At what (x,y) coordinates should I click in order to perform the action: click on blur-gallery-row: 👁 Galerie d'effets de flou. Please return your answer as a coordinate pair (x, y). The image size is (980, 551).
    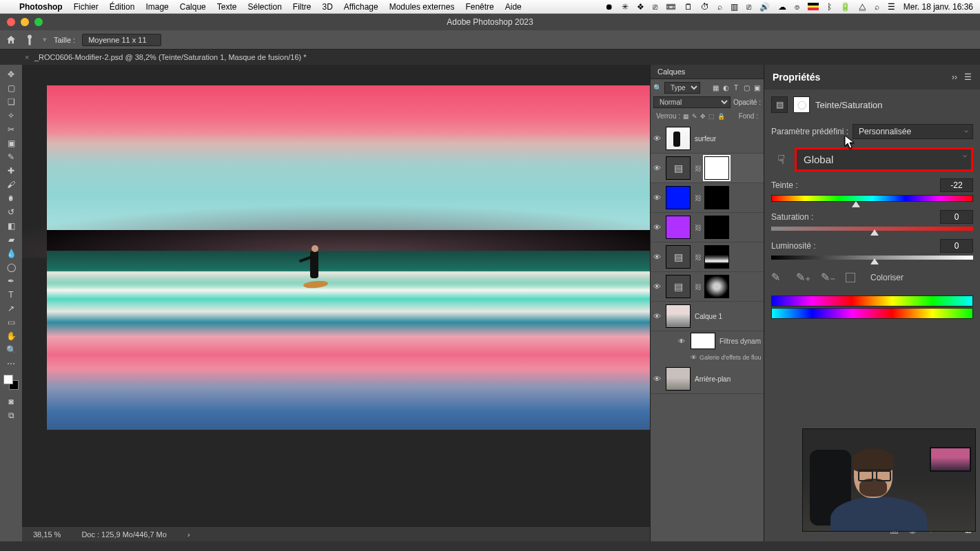
    Looking at the image, I should click on (707, 357).